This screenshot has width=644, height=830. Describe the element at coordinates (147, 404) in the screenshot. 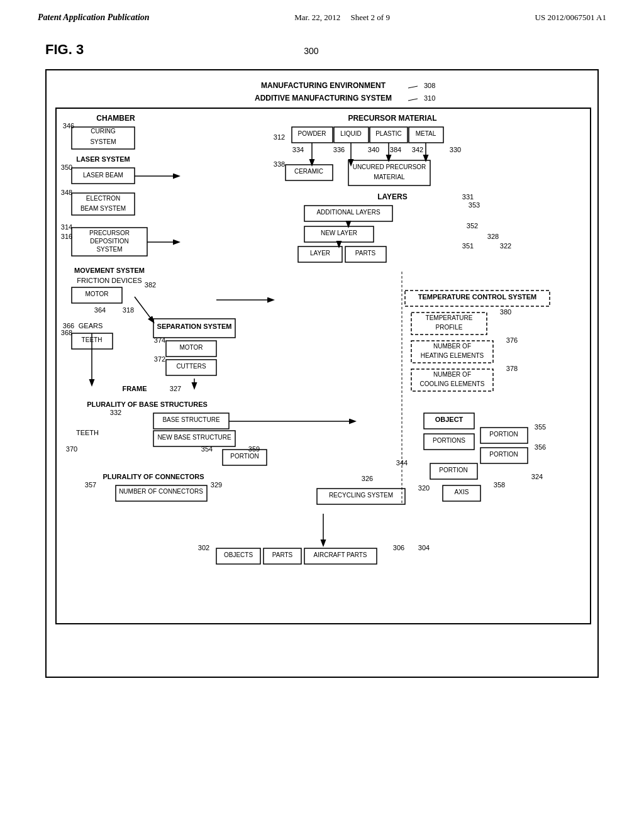

I see `plurality-base-label: PLURALITY OF BASE STRUCTURES` at that location.